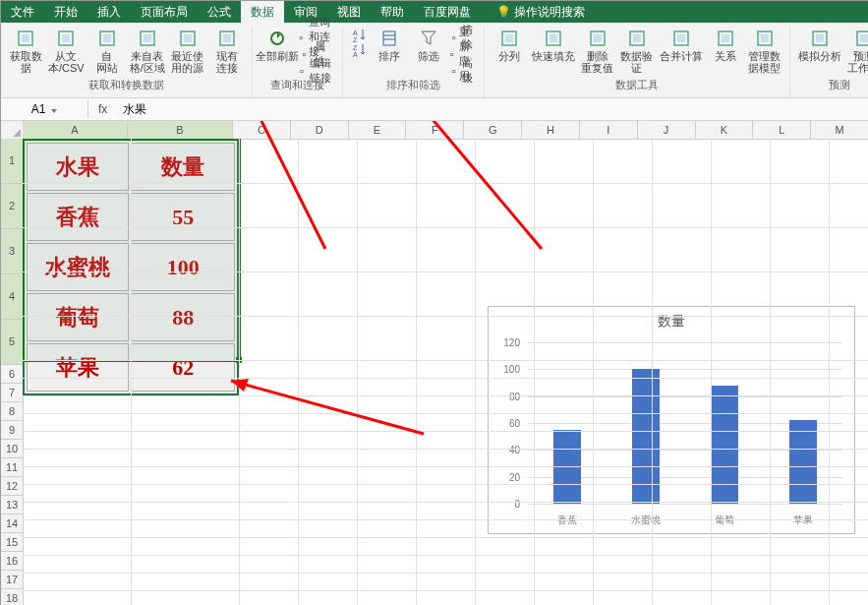 The width and height of the screenshot is (868, 605). I want to click on row-header: 7, so click(12, 393).